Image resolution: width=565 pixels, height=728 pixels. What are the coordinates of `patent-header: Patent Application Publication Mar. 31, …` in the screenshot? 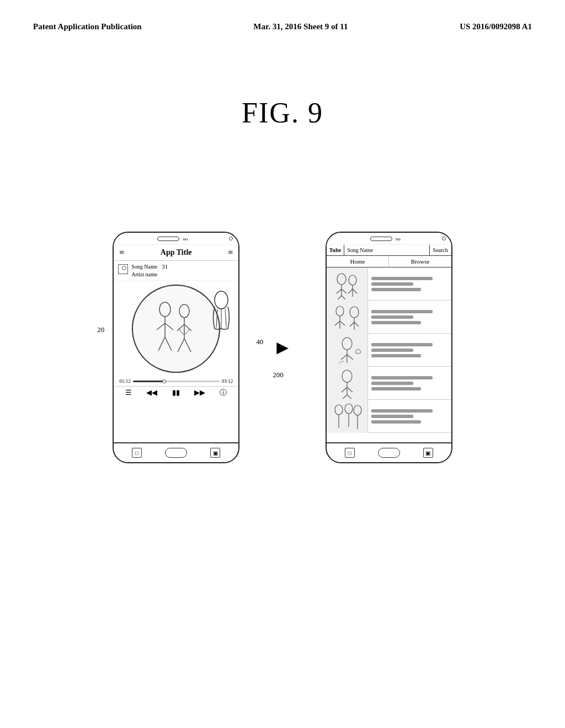 It's located at (282, 26).